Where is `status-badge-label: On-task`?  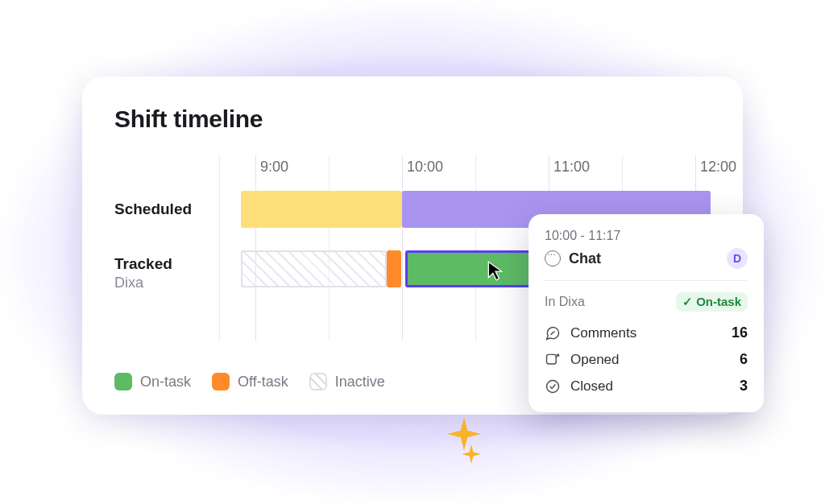 status-badge-label: On-task is located at coordinates (719, 301).